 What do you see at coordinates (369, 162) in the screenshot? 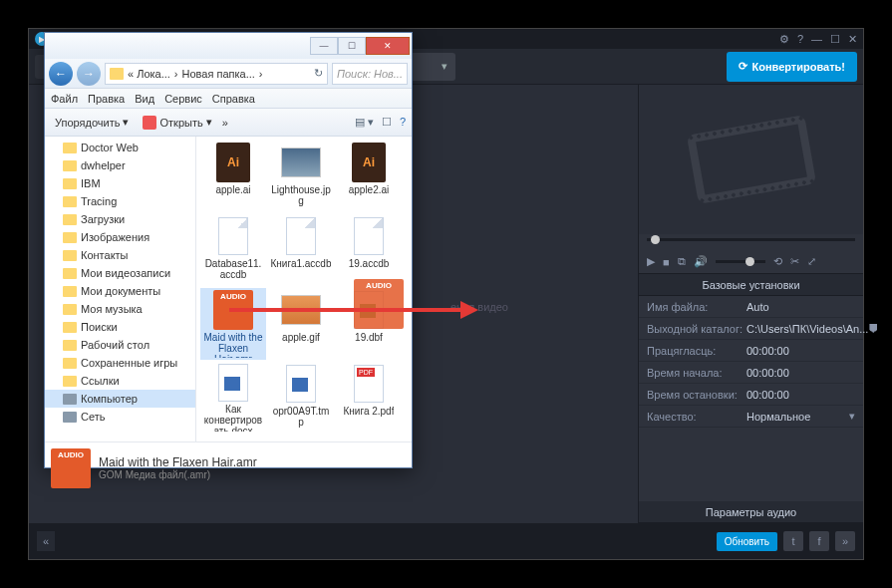
I see `file-thumb: Ai` at bounding box center [369, 162].